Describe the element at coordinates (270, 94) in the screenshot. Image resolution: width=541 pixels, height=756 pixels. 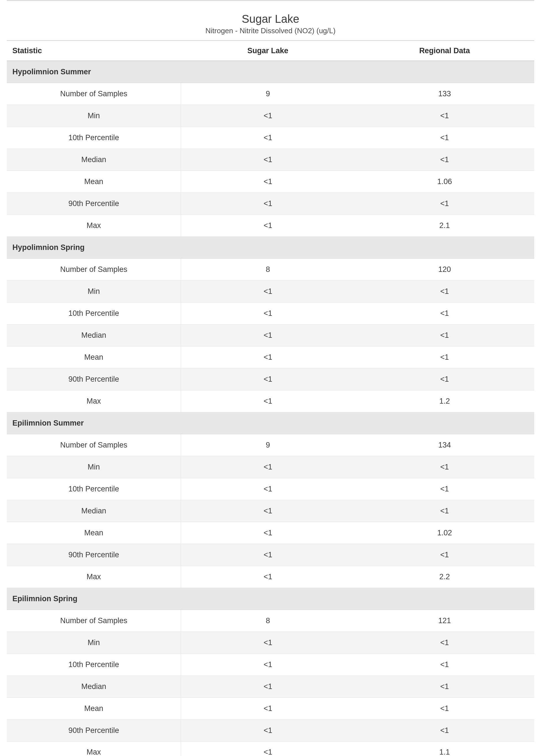
I see `table-row: Number of Samples9133` at that location.